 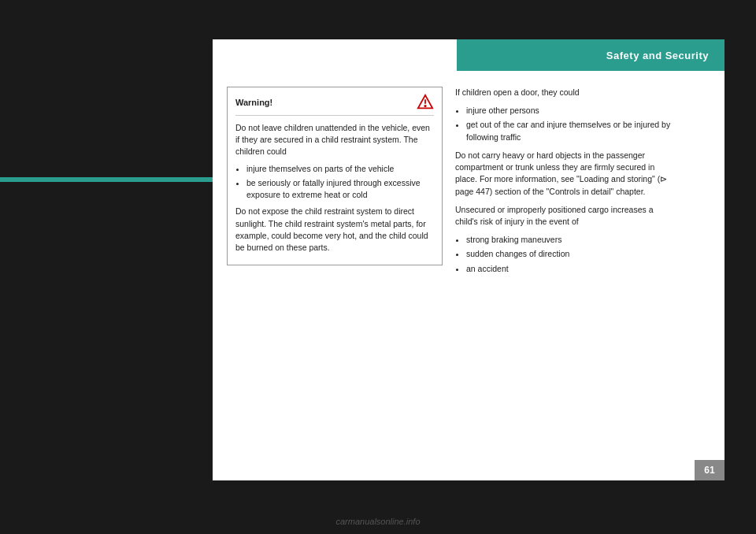 I want to click on right-paragraph3: Unsecured or improperly positioned cargo…, so click(x=563, y=216).